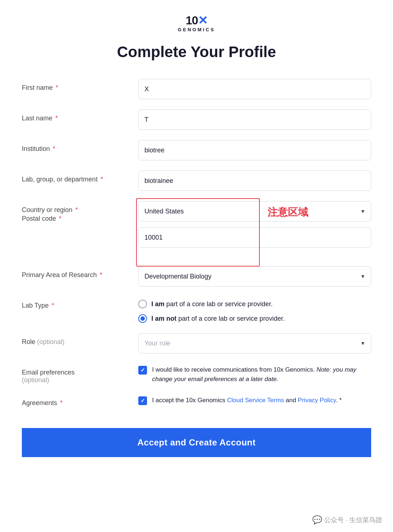 Image resolution: width=393 pixels, height=532 pixels. Describe the element at coordinates (80, 303) in the screenshot. I see `lab-type-label: Lab Type *` at that location.